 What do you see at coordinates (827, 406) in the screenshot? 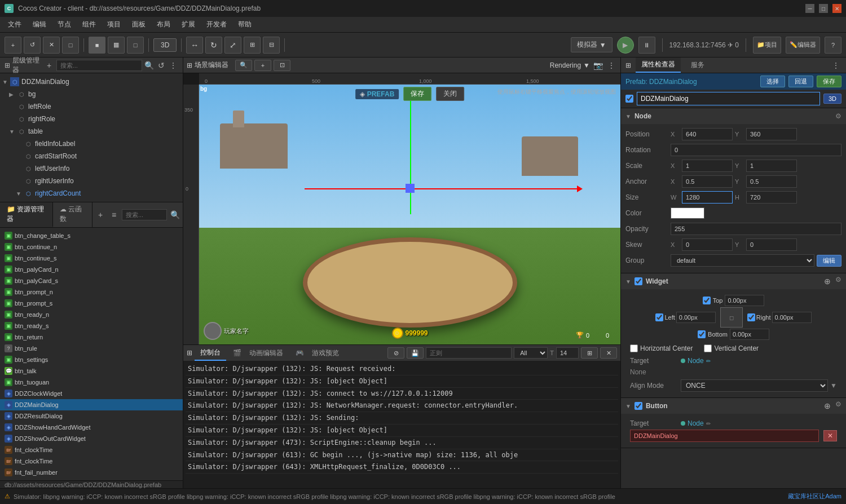
I see `button-copy-button: ⊕` at bounding box center [827, 406].